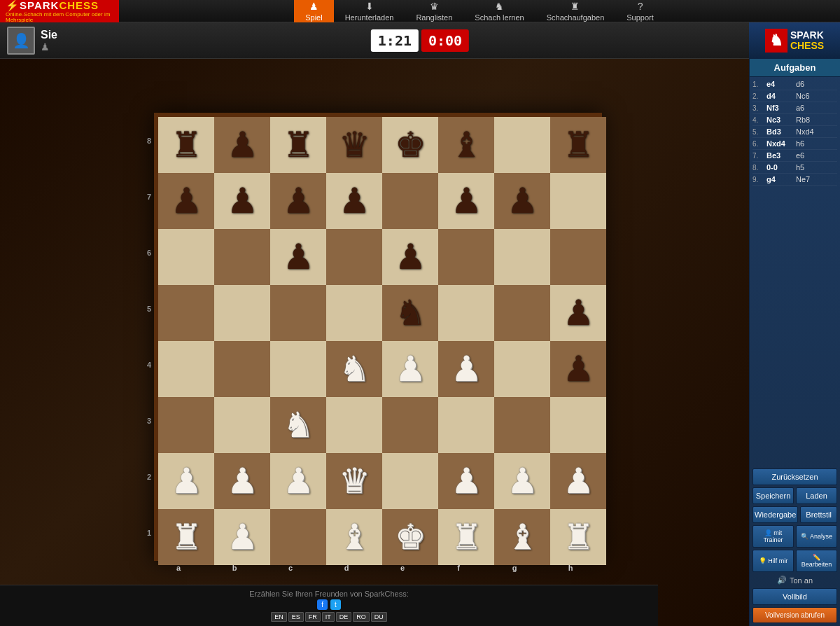 This screenshot has height=626, width=840. I want to click on square-h8: ♜, so click(578, 145).